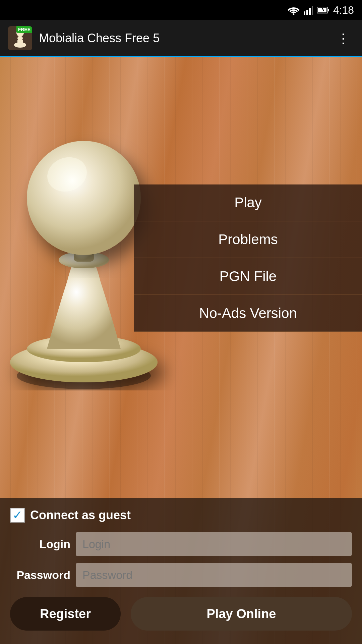 The image size is (362, 644). What do you see at coordinates (181, 614) in the screenshot?
I see `action-buttons: Register Play Online` at bounding box center [181, 614].